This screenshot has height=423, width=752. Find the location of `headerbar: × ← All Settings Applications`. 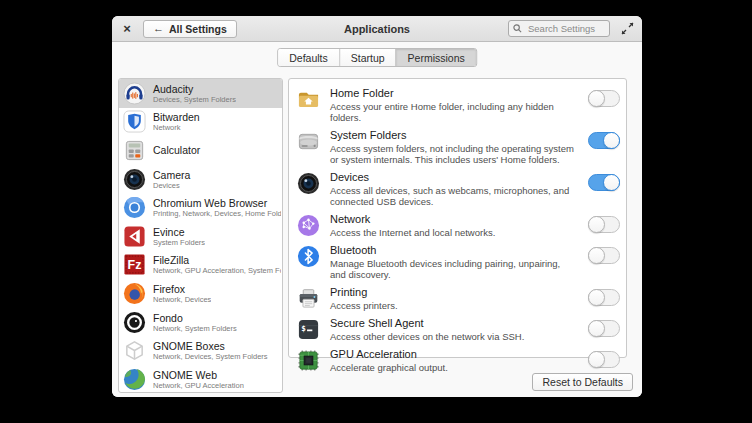

headerbar: × ← All Settings Applications is located at coordinates (377, 29).